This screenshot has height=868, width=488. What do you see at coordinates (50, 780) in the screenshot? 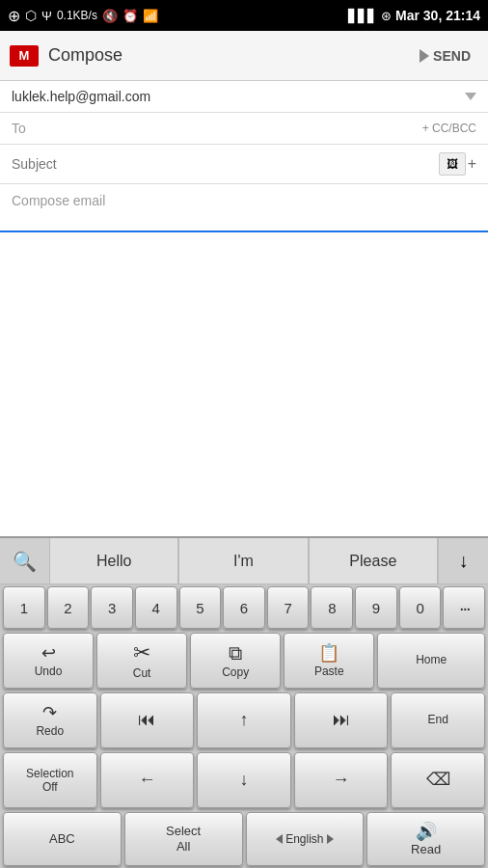
I see `selection-off-key: SelectionOff` at bounding box center [50, 780].